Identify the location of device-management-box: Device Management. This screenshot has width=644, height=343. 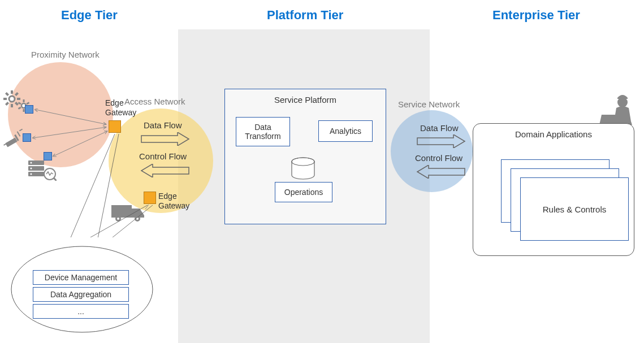
(81, 277).